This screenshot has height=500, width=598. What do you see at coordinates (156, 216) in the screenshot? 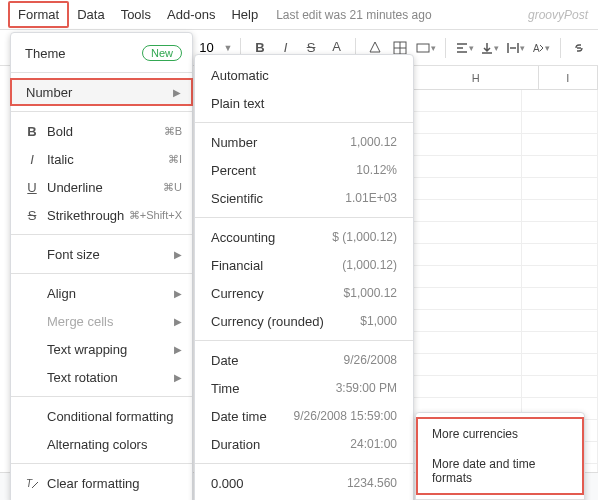
I see `keyboard-shortcut: ⌘+Shift+X` at bounding box center [156, 216].